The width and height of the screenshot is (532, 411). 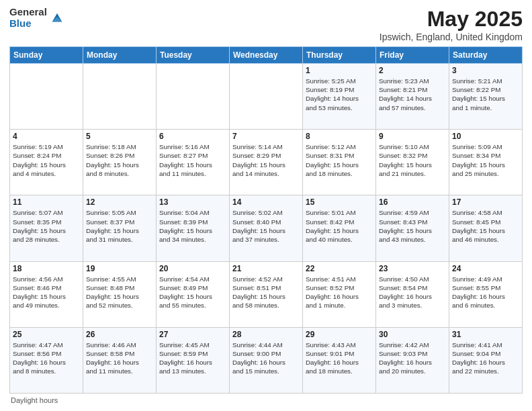 What do you see at coordinates (412, 294) in the screenshot?
I see `calendar-cell: 23Sunrise: 4:50 AM Sunset: 8:54 PM Dayli…` at bounding box center [412, 294].